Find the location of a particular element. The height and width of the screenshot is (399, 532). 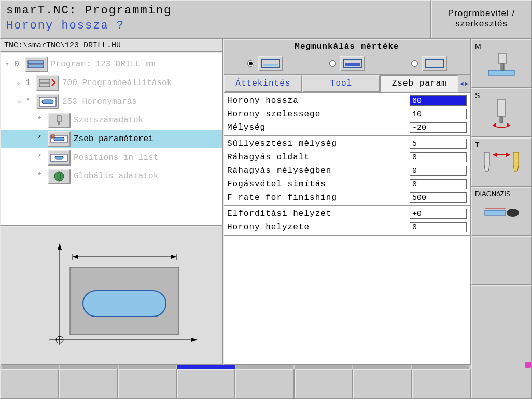

spindle-icon is located at coordinates (501, 113).